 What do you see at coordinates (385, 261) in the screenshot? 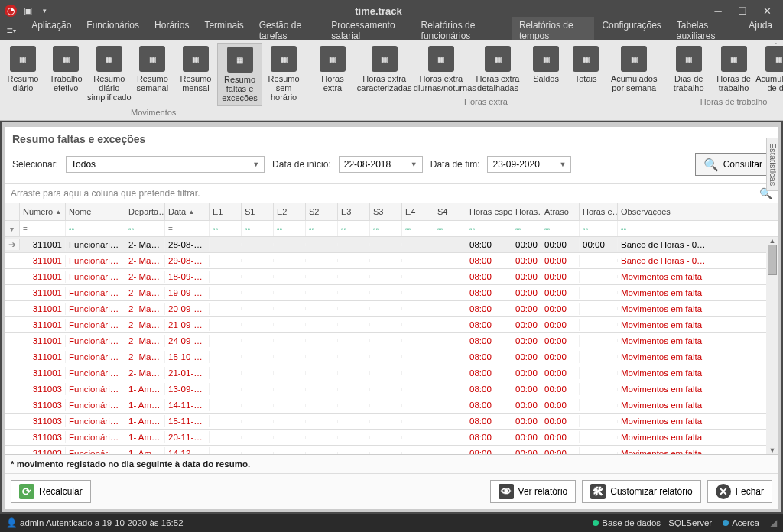
I see `table-row: 311001Funcionário F…2- Manhã29-08-20…08:…` at bounding box center [385, 261].